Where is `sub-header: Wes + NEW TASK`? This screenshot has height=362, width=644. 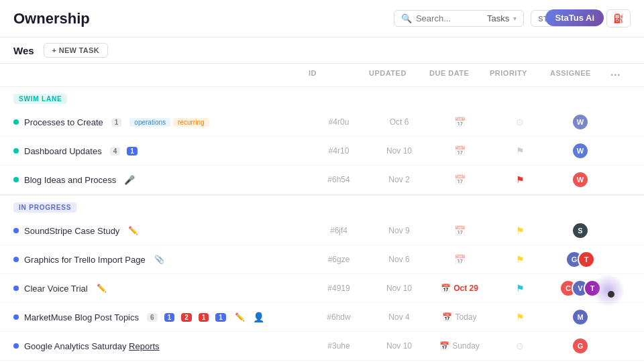
sub-header: Wes + NEW TASK is located at coordinates (322, 51).